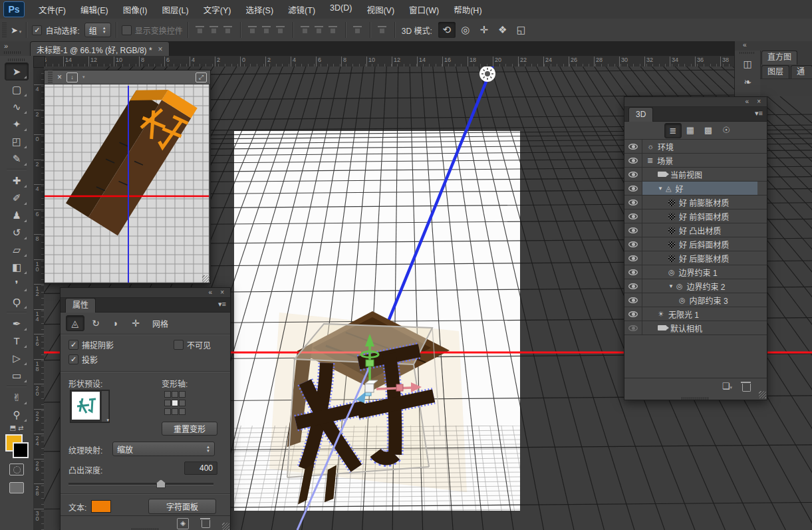  What do you see at coordinates (17, 375) in the screenshot?
I see `rectangle-tool: ▭` at bounding box center [17, 375].